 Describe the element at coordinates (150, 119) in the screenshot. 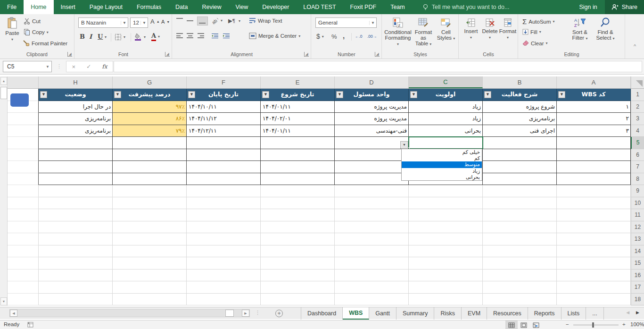

I see `cell-G3: ۸۶٪` at that location.